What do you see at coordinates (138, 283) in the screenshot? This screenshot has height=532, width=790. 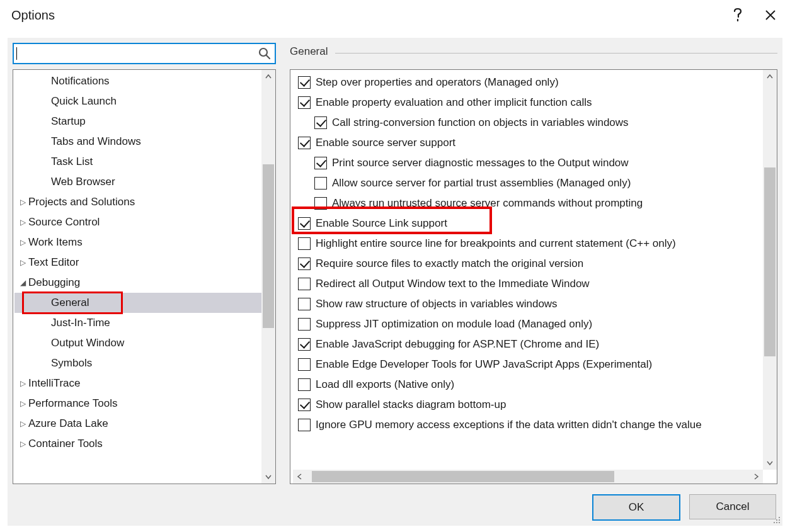 I see `tree-item: ◢Debugging` at bounding box center [138, 283].